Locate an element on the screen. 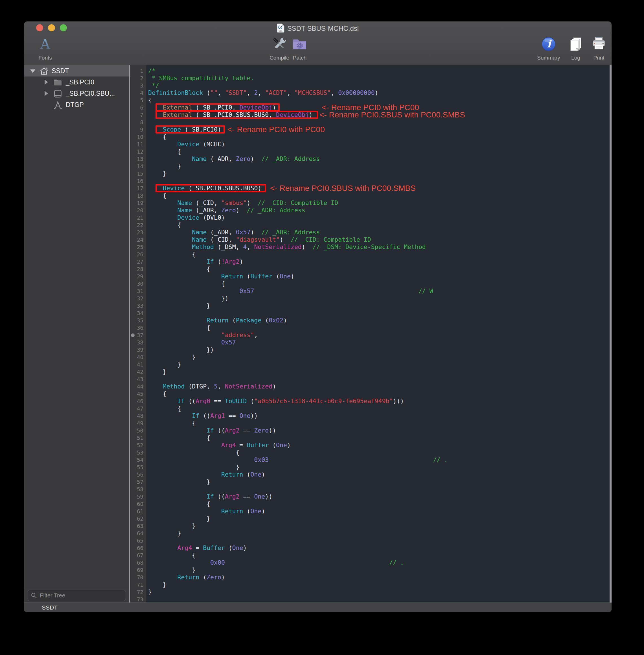  sidebar-tree-panel: SSDT _SB.PCI0 is located at coordinates (76, 334).